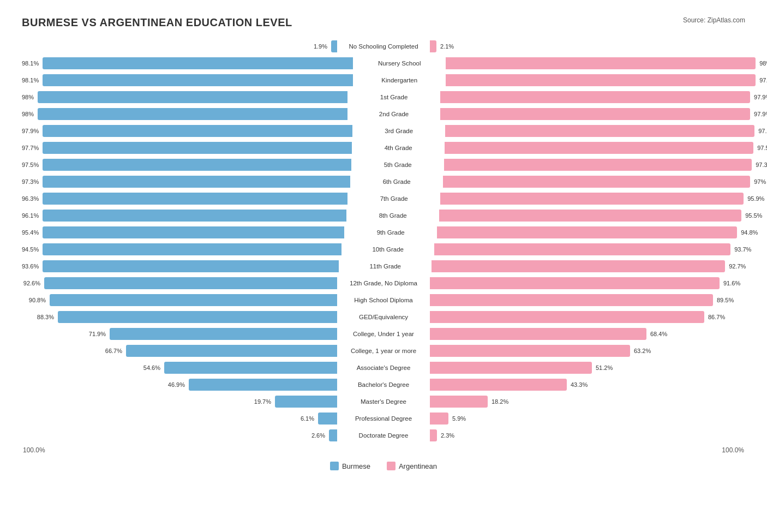  What do you see at coordinates (384, 63) in the screenshot?
I see `table-row: 98.1%Nursery School98%` at bounding box center [384, 63].